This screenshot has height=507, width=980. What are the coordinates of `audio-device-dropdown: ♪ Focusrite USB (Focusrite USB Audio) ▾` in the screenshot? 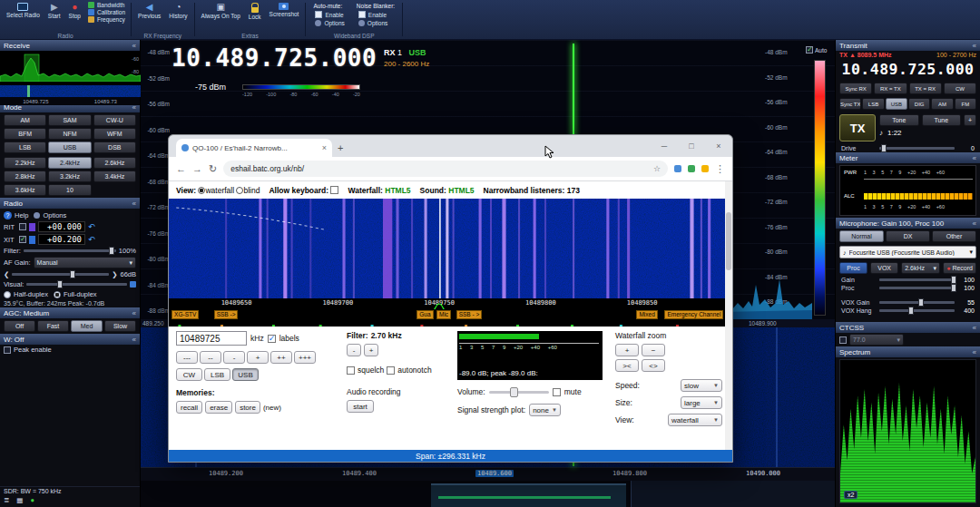 It's located at (907, 252).